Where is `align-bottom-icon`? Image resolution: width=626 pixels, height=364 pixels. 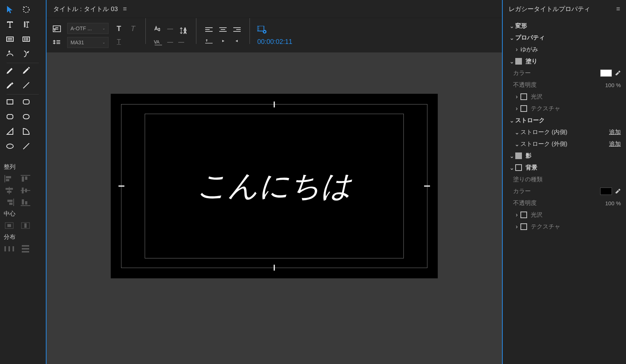
align-bottom-icon is located at coordinates (25, 202).